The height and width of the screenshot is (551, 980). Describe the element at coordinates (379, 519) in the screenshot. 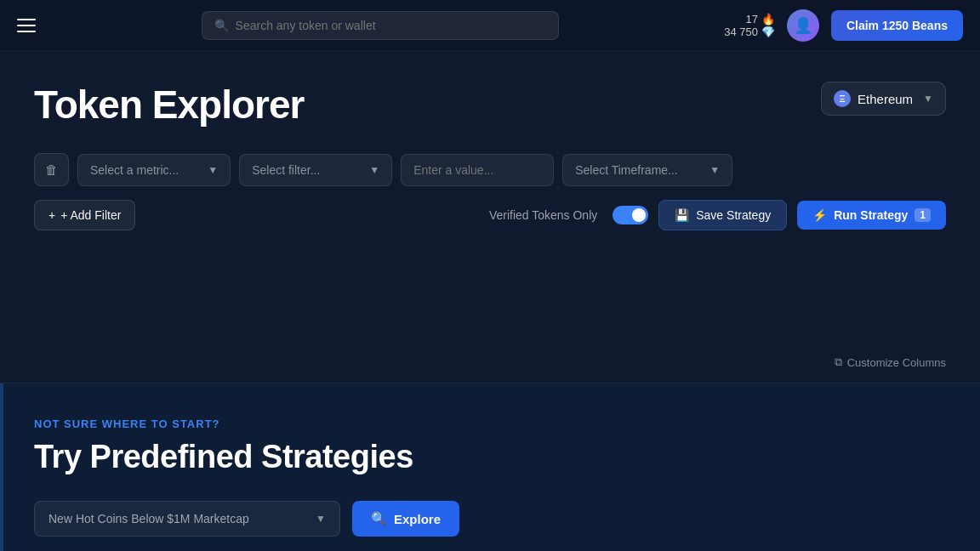

I see `search-explore-icon: 🔍` at that location.